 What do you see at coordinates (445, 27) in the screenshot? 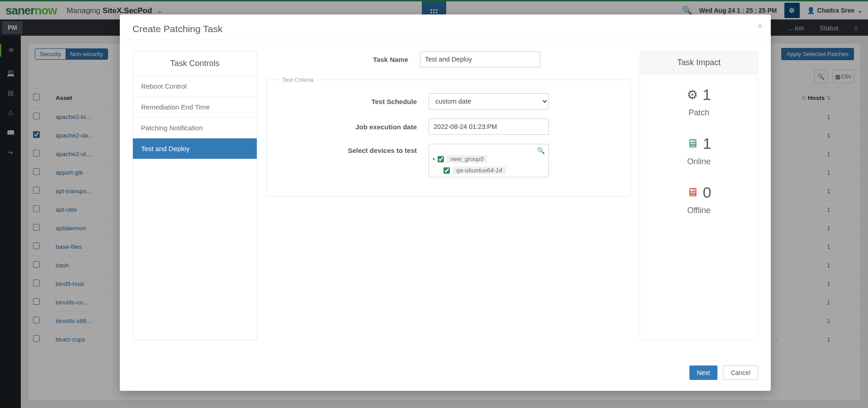
I see `modal-title: Create Patching Task` at bounding box center [445, 27].